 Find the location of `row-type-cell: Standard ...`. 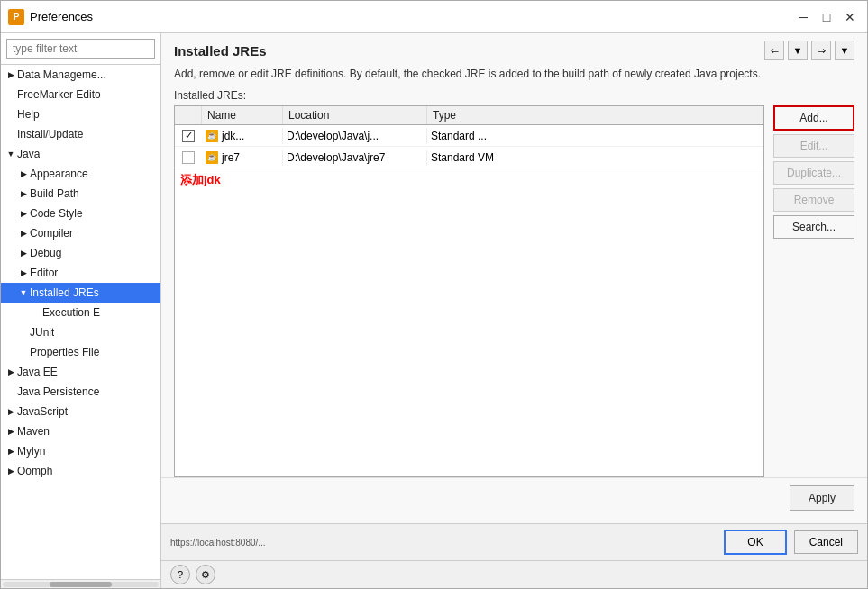

row-type-cell: Standard ... is located at coordinates (595, 136).